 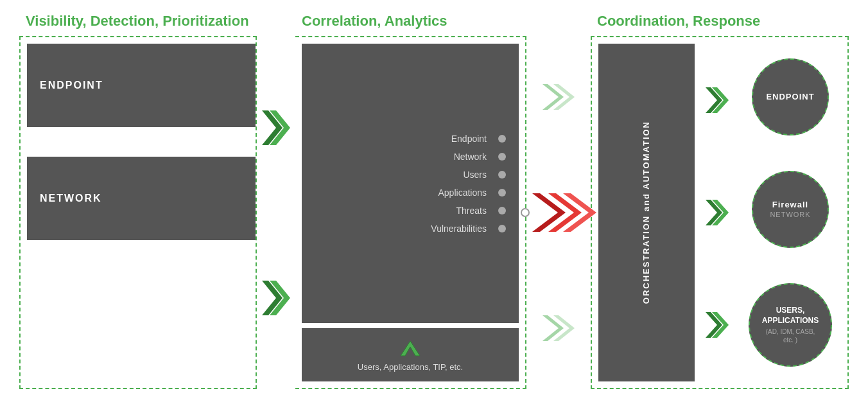 I want to click on analytics-label-vulns: Vulnerabilities, so click(x=404, y=229).